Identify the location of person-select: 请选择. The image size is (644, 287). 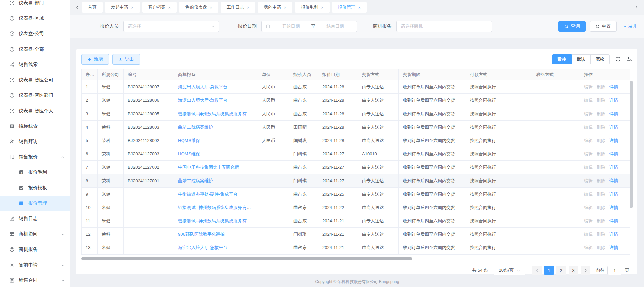
(171, 26).